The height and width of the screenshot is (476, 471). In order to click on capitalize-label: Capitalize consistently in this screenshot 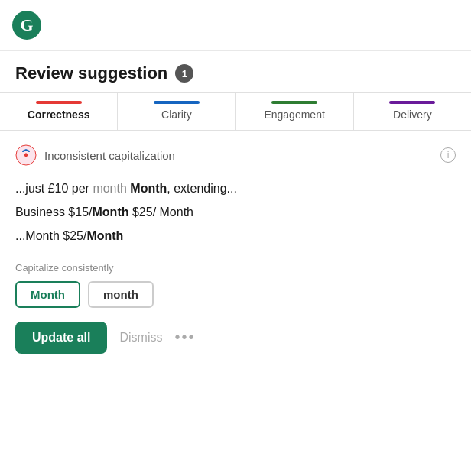, I will do `click(236, 267)`.